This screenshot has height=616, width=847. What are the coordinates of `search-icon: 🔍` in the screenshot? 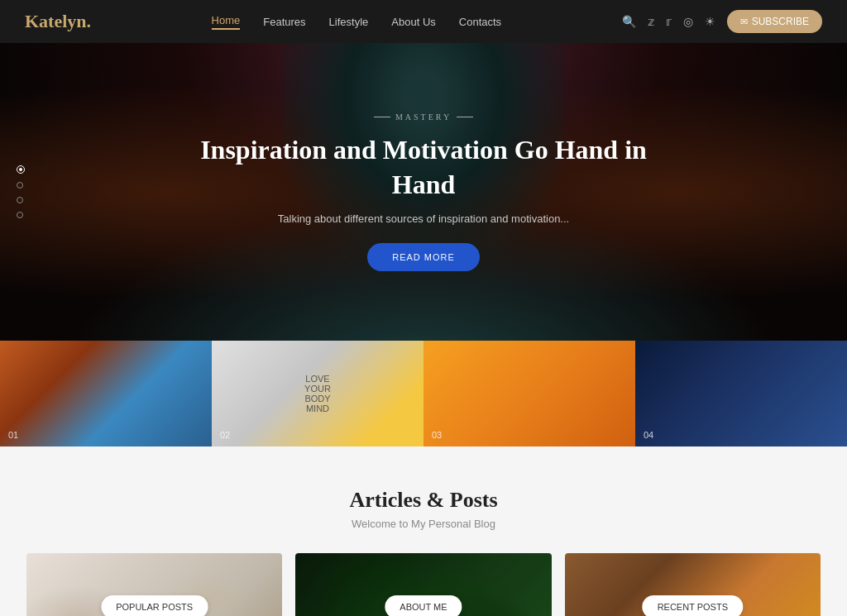 It's located at (629, 21).